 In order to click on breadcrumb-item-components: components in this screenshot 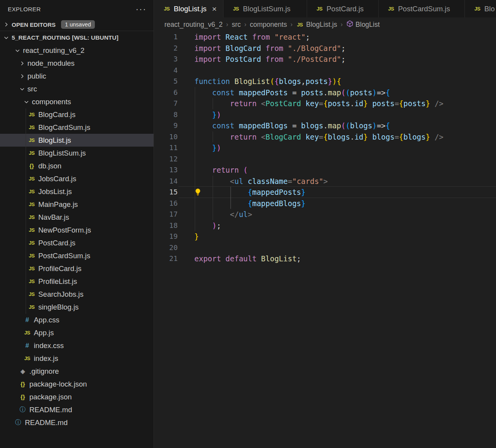, I will do `click(268, 25)`.